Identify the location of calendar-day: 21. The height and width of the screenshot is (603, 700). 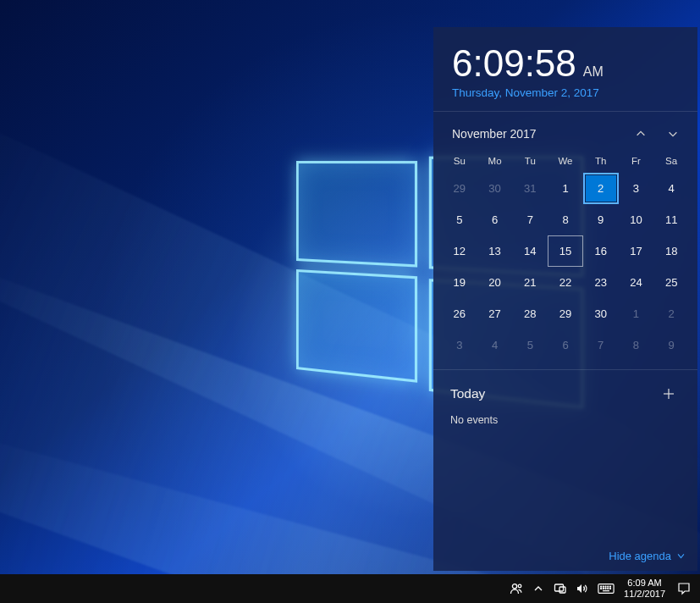
(530, 283).